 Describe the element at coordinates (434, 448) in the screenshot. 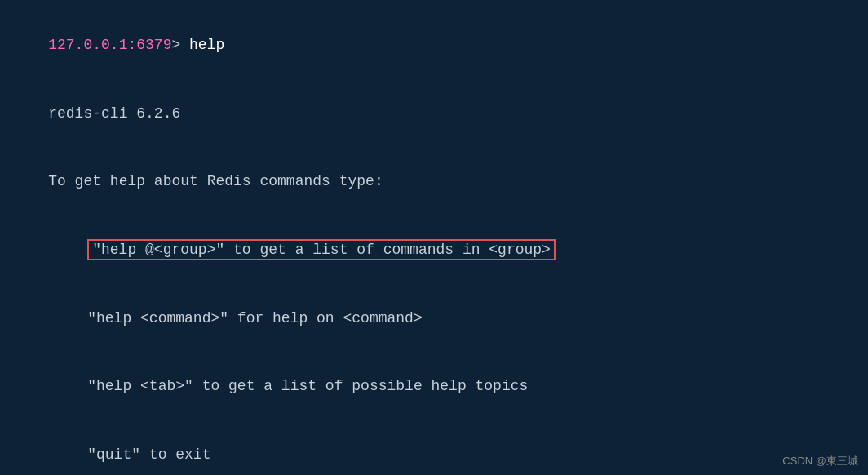

I see `line-7: "quit" to exit` at that location.